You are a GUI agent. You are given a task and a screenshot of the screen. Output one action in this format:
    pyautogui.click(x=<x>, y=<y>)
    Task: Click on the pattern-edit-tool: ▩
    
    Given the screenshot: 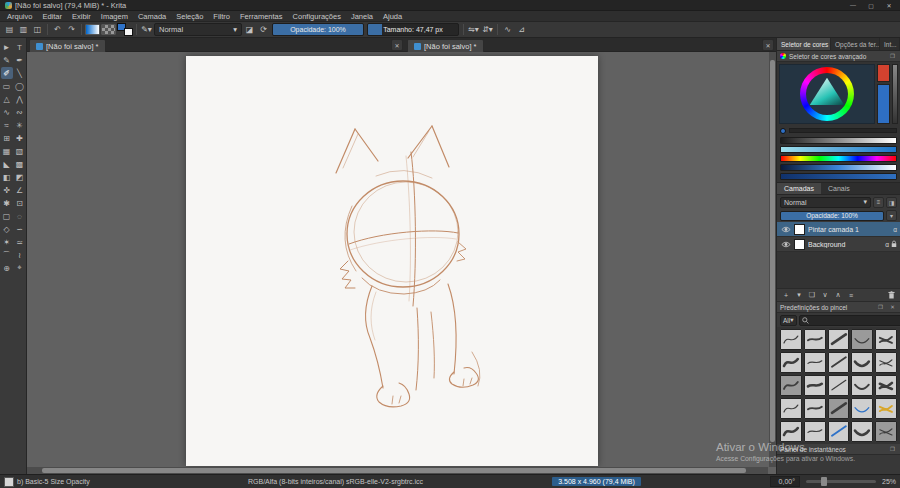 What is the action you would take?
    pyautogui.click(x=20, y=164)
    